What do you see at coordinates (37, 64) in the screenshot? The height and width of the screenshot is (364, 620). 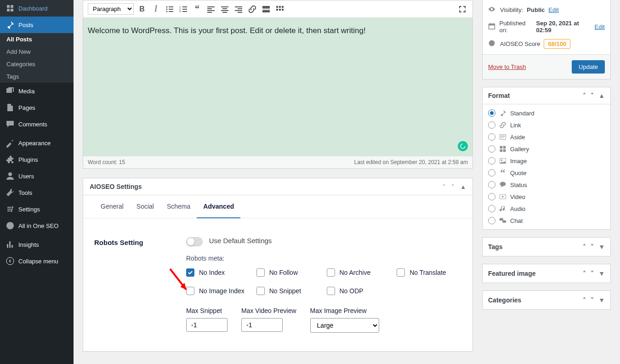 I see `submenu-categories: Categories` at bounding box center [37, 64].